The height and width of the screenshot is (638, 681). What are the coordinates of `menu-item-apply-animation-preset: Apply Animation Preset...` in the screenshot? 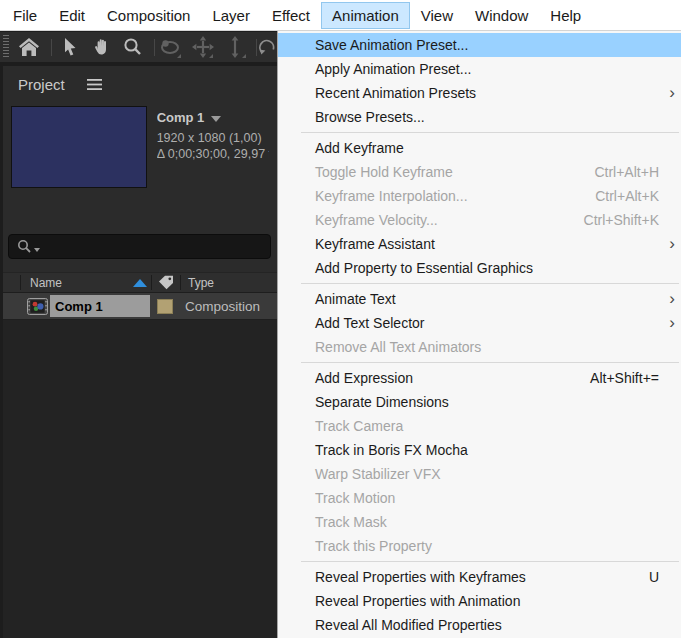 It's located at (480, 69).